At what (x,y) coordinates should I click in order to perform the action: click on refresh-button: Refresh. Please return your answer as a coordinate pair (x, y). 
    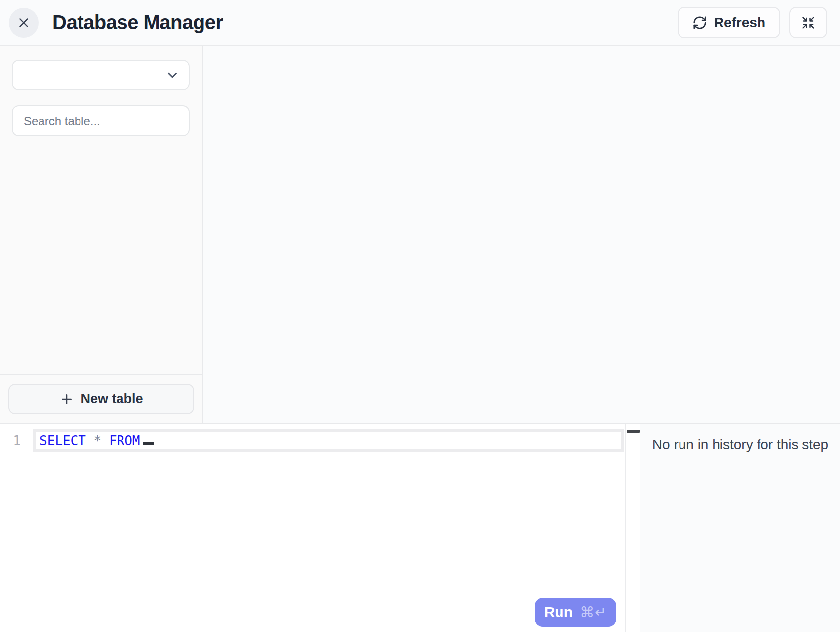
    Looking at the image, I should click on (729, 23).